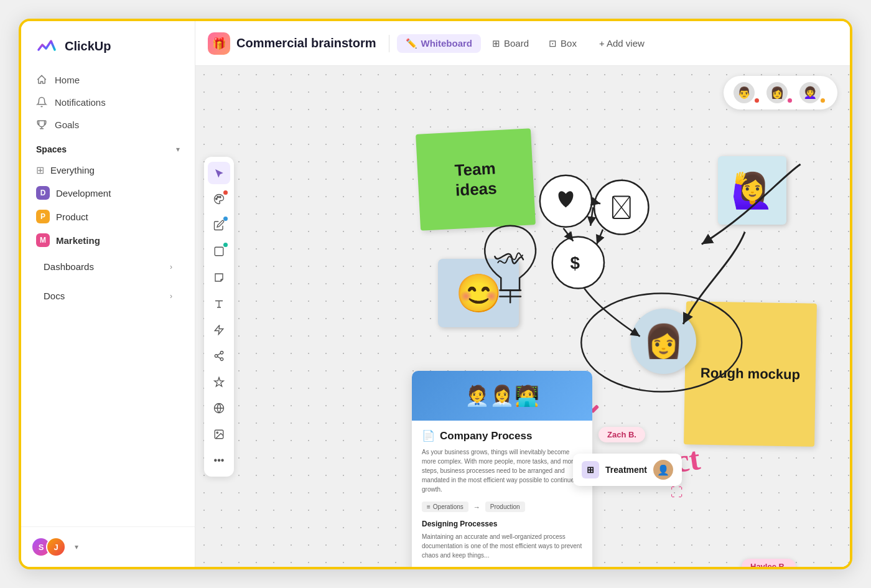  I want to click on photo-man: 😊, so click(478, 293).